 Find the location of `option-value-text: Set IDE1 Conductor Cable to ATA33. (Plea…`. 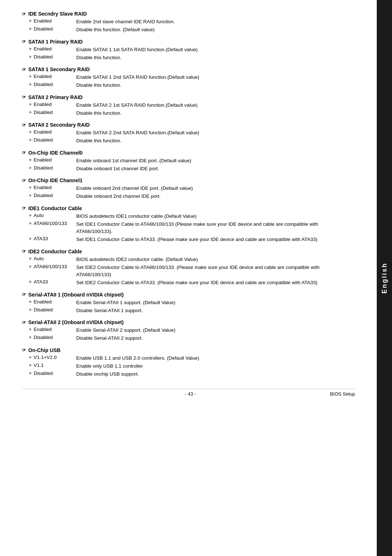

option-value-text: Set IDE1 Conductor Cable to ATA33. (Plea… is located at coordinates (216, 240).